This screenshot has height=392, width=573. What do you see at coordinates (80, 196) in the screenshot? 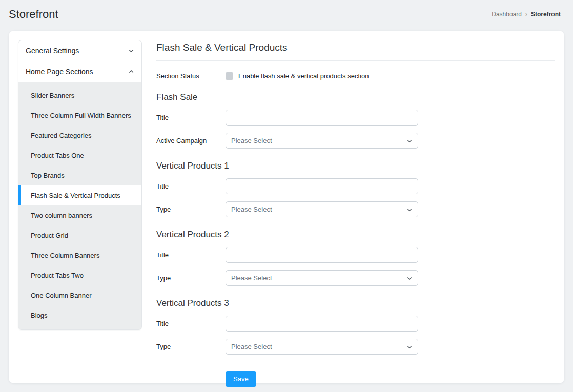
I see `sidebar-item-flash-sale-vertical-products: Flash Sale & Vertical Products` at bounding box center [80, 196].